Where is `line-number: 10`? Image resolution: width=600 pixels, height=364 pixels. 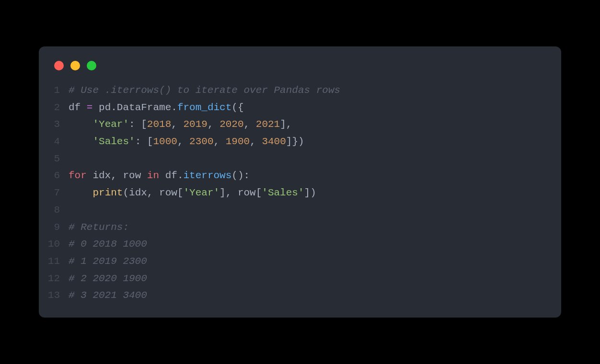
line-number: 10 is located at coordinates (54, 244).